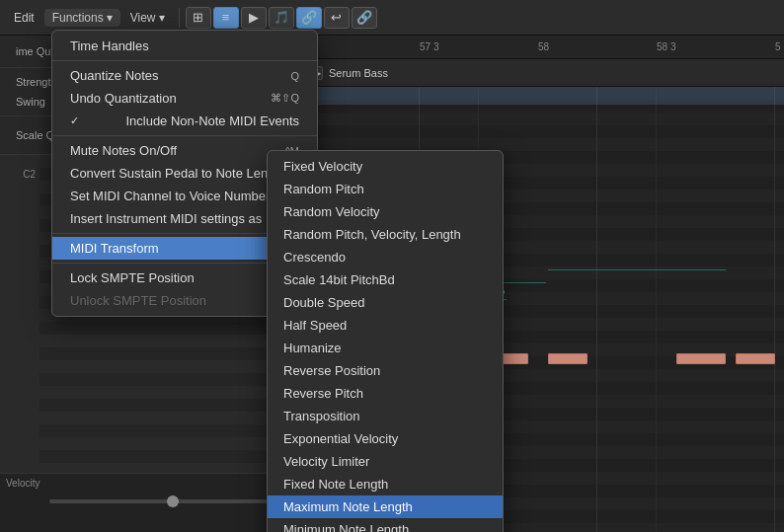  Describe the element at coordinates (385, 211) in the screenshot. I see `submenu-random-velocity: Random Velocity` at that location.